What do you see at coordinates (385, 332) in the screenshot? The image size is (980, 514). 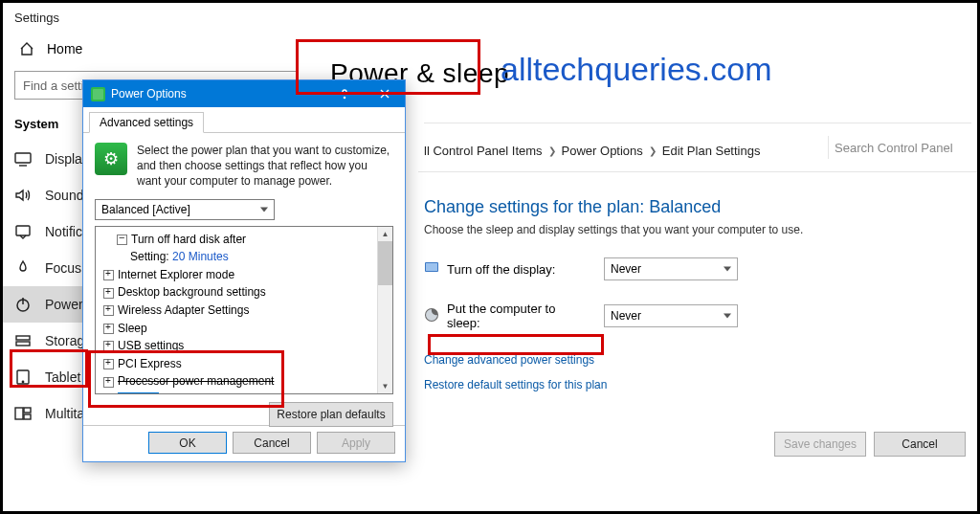 I see `scroll-track` at bounding box center [385, 332].